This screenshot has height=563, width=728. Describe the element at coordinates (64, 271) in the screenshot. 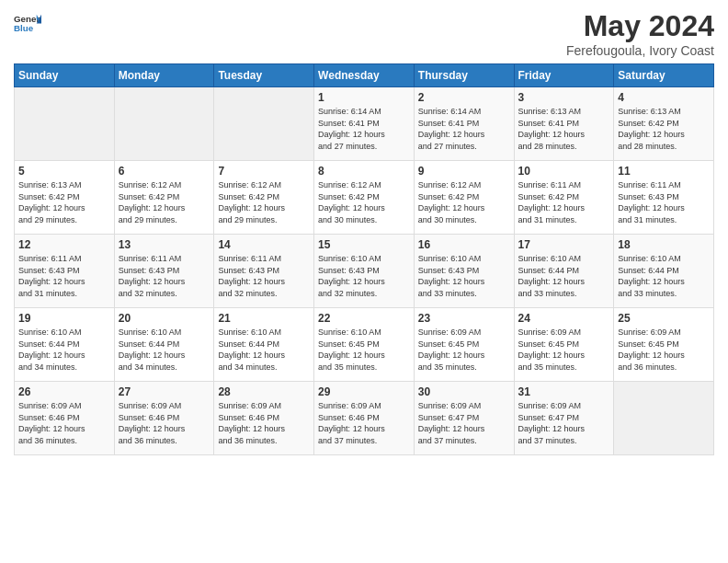

I see `calendar-cell: 12Sunrise: 6:11 AM Sunset: 6:43 PM Dayli…` at that location.